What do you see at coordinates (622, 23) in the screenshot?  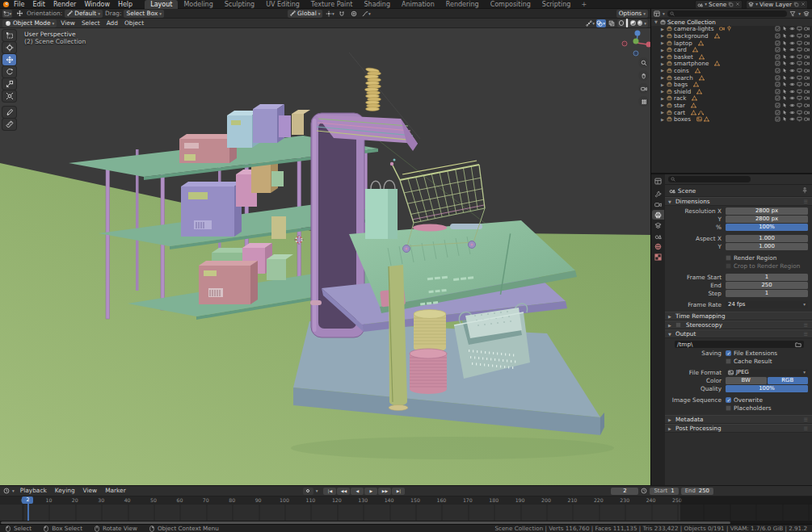 I see `shading-wireframe-icon` at bounding box center [622, 23].